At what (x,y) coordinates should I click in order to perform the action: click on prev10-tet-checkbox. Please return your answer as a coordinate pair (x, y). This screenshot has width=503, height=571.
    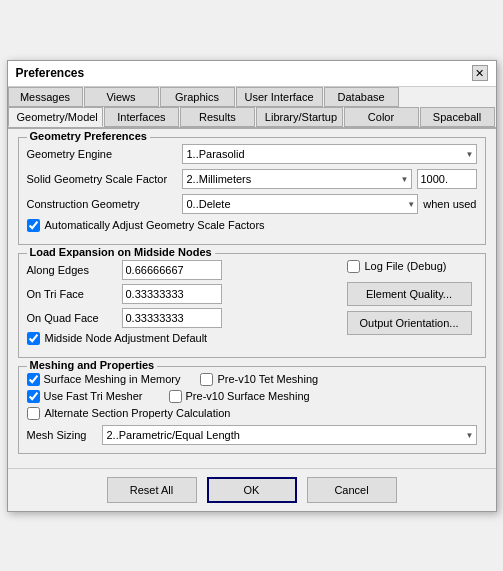
    Looking at the image, I should click on (206, 380).